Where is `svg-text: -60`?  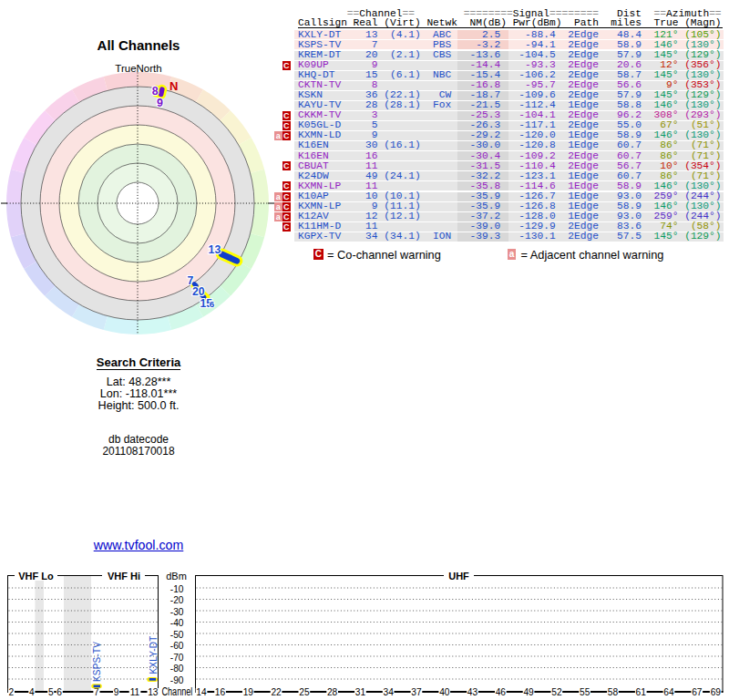
svg-text: -60 is located at coordinates (177, 645).